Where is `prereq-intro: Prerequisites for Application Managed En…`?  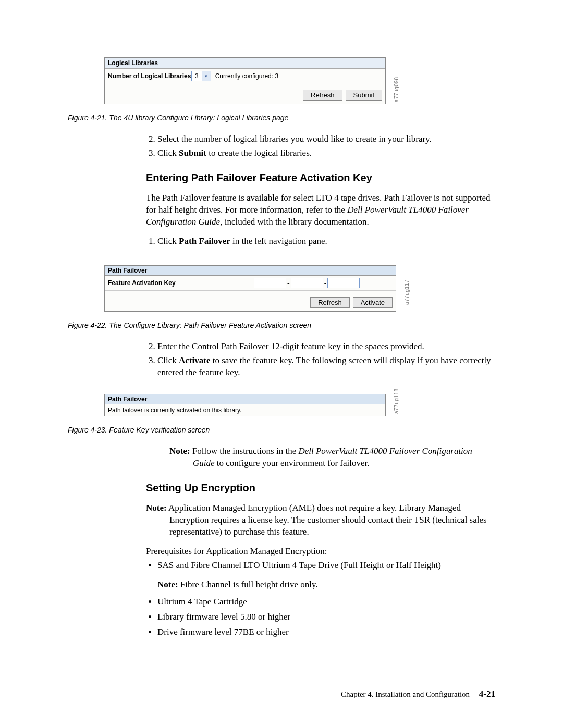
prereq-intro: Prerequisites for Application Managed En… is located at coordinates (321, 551).